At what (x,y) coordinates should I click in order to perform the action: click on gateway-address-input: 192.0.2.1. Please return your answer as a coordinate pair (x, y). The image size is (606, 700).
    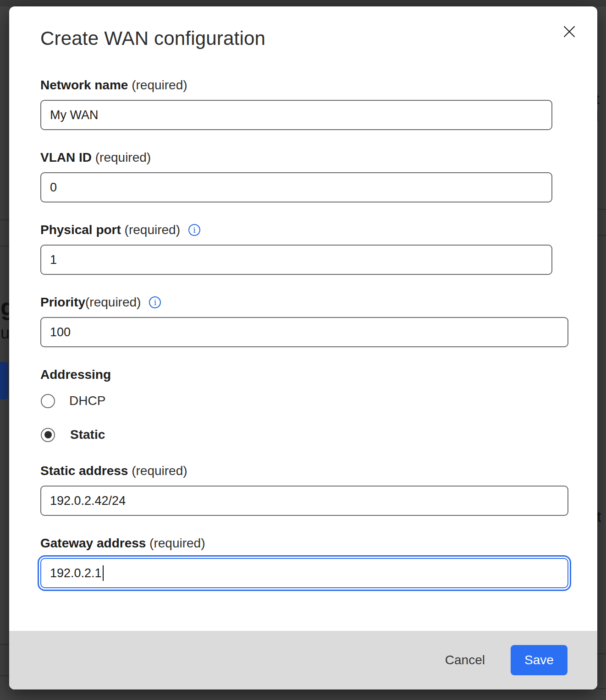
    Looking at the image, I should click on (304, 573).